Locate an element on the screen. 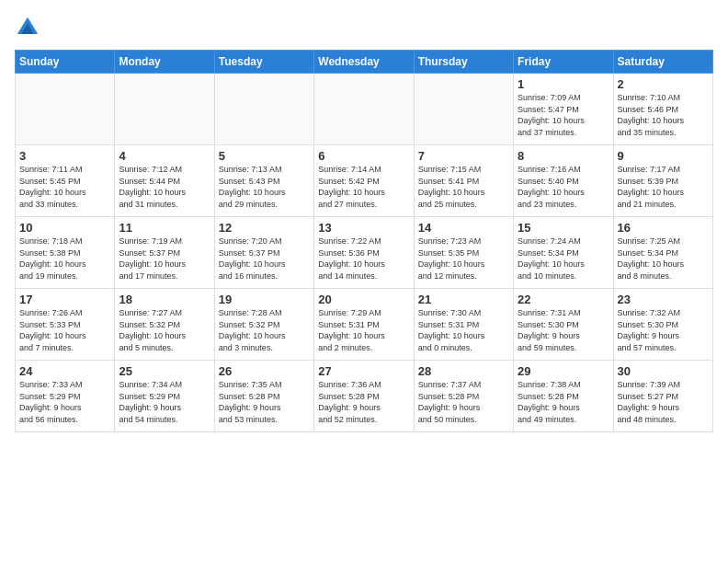 Image resolution: width=728 pixels, height=563 pixels. day-info: Sunrise: 7:26 AMSunset: 5:33 PMDaylight:… is located at coordinates (64, 330).